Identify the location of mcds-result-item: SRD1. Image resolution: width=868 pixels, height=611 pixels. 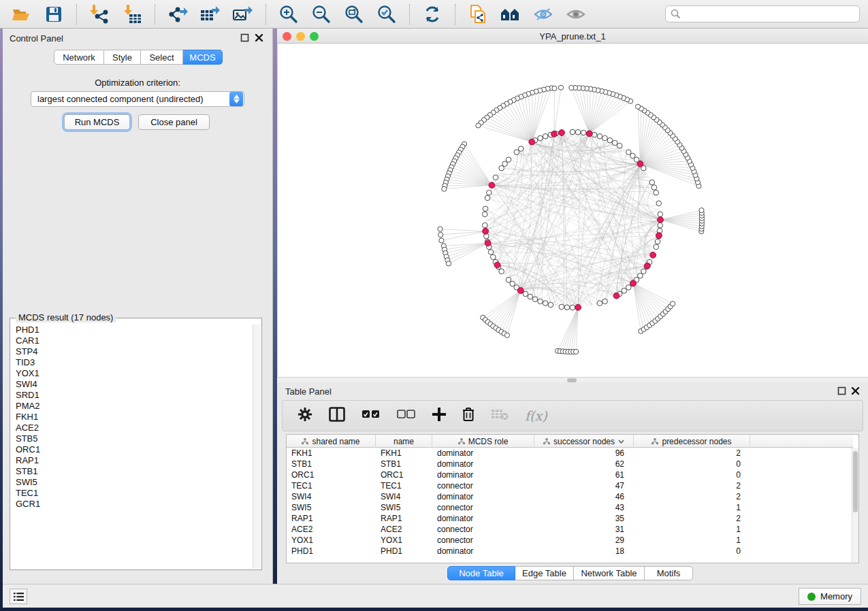
(134, 395).